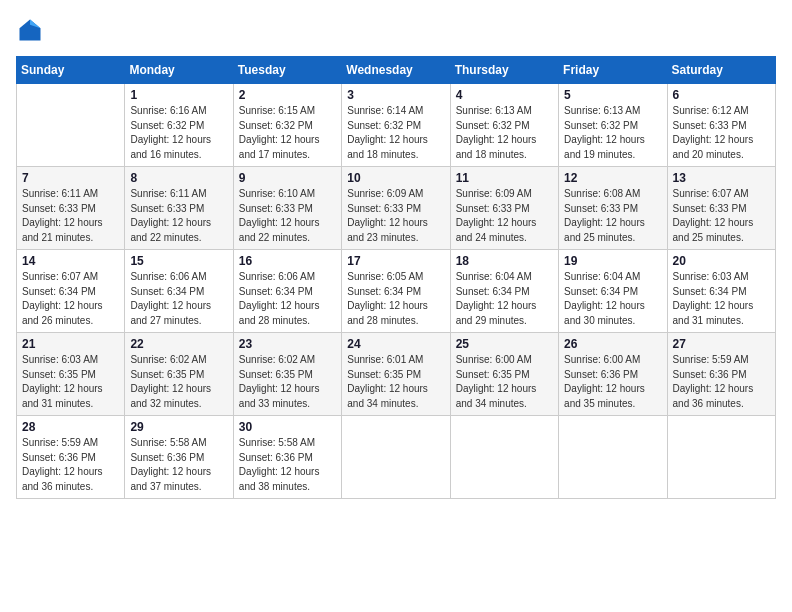 The image size is (792, 612). What do you see at coordinates (504, 261) in the screenshot?
I see `day-number: 18` at bounding box center [504, 261].